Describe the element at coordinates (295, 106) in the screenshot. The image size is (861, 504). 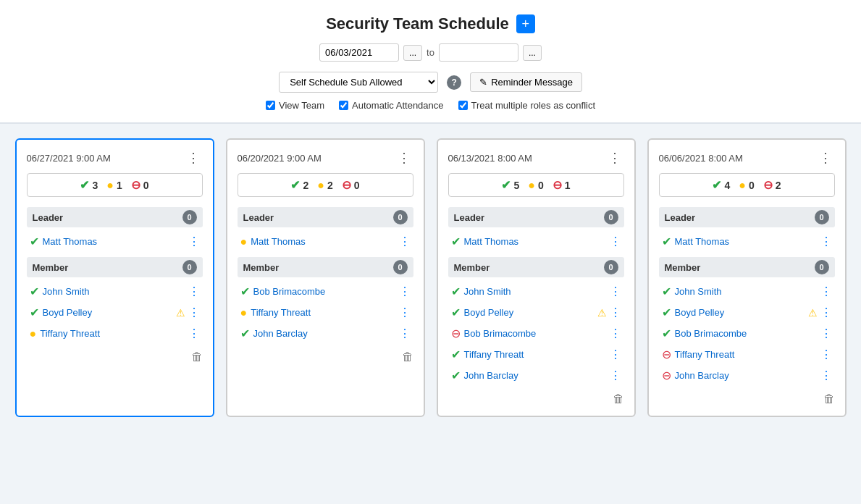
I see `checkbox-label-0: View Team` at that location.